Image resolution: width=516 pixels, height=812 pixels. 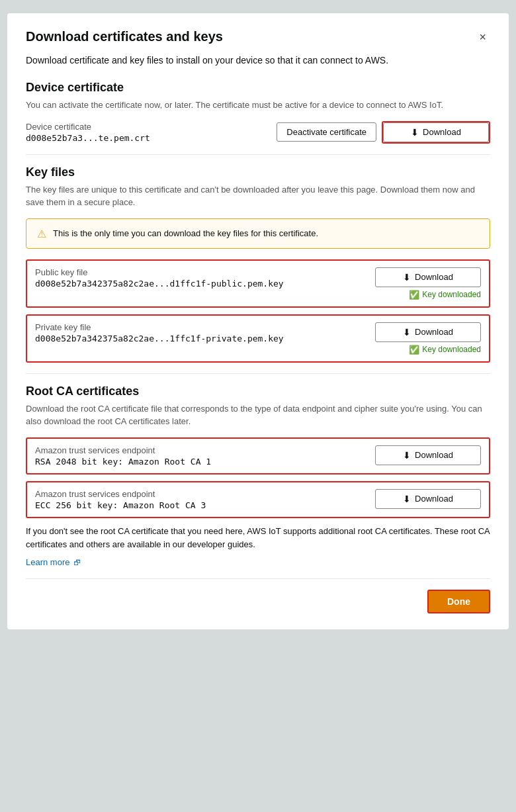 I want to click on modal-description: Download certificate and key files to in…, so click(x=258, y=61).